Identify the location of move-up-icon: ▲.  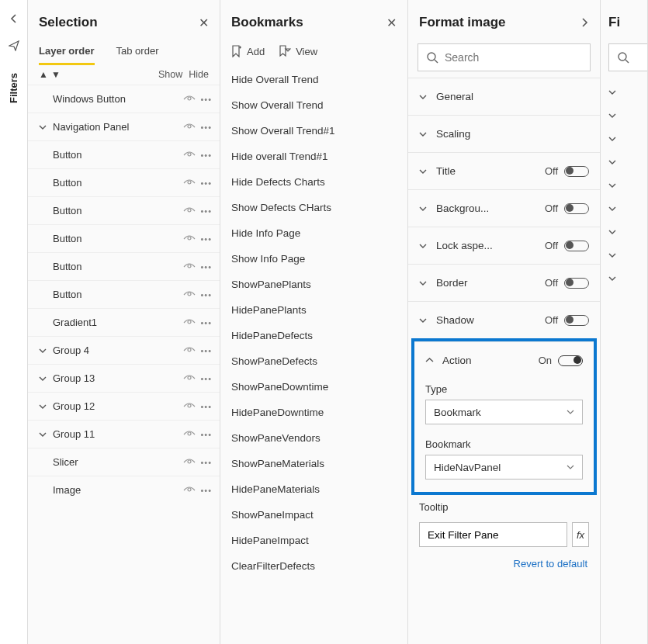
(43, 74).